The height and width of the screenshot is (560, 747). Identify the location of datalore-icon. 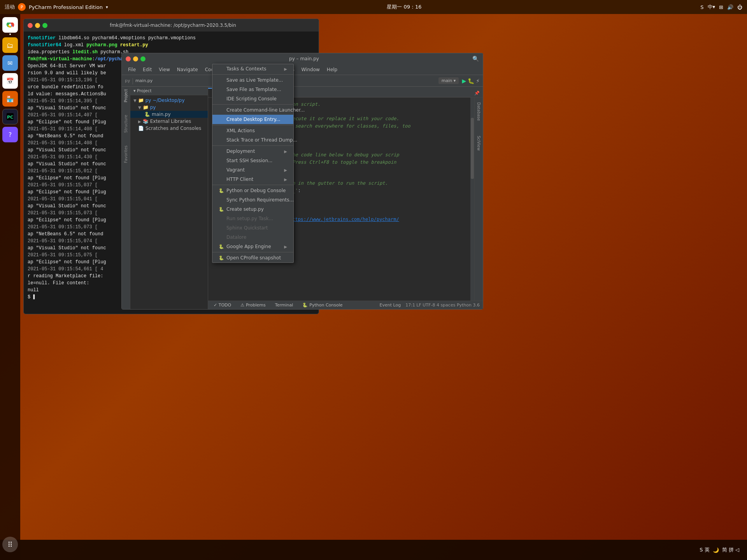
(221, 237).